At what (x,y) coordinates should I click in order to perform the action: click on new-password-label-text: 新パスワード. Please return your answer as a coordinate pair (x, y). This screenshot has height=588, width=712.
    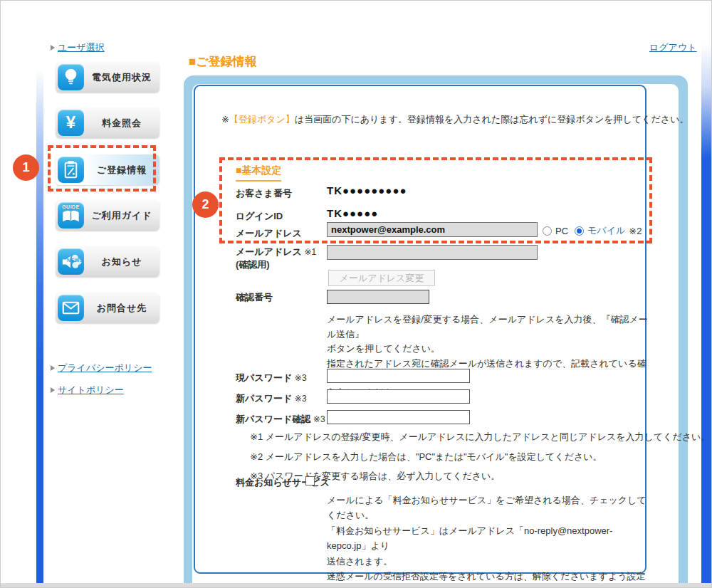
    Looking at the image, I should click on (263, 399).